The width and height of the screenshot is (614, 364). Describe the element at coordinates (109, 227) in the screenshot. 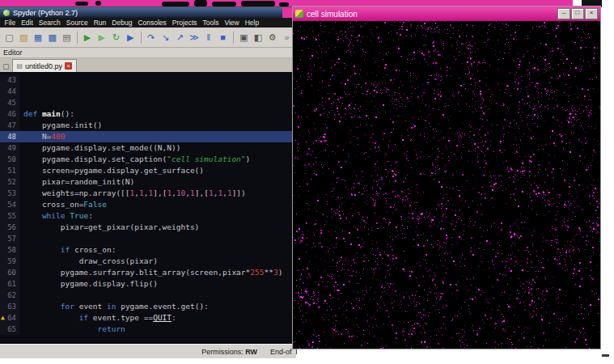

I see `code-text: pixar=get_pixar(pixar,weights)` at that location.